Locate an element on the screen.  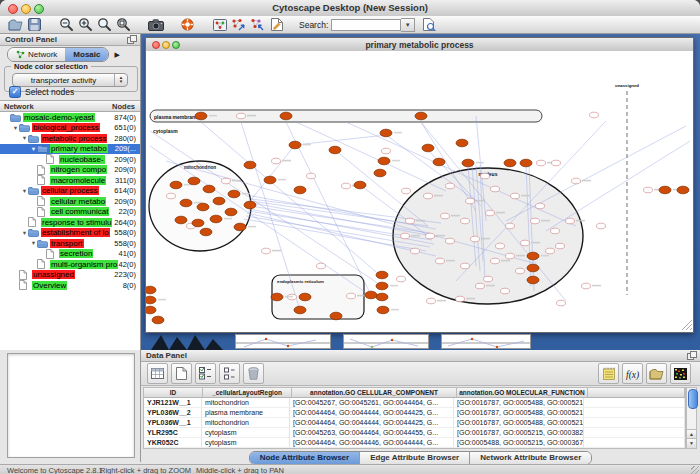
tree-item: secretion41(0) is located at coordinates (70, 254).